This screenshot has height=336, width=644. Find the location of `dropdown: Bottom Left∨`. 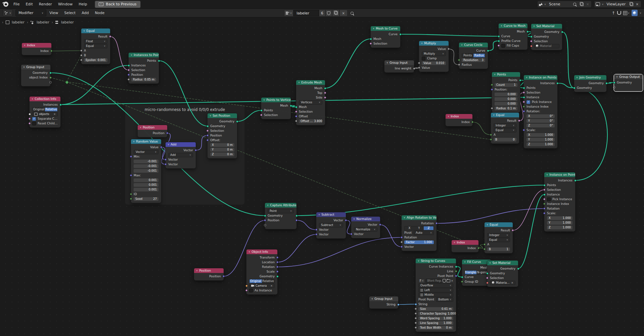

dropdown: Bottom Left∨ is located at coordinates (445, 300).